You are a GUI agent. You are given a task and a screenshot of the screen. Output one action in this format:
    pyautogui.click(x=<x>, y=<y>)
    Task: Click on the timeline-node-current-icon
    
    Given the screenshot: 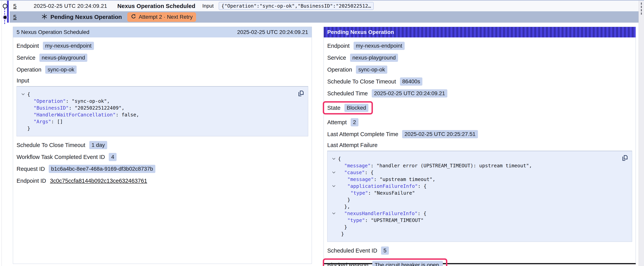 What is the action you would take?
    pyautogui.click(x=5, y=18)
    